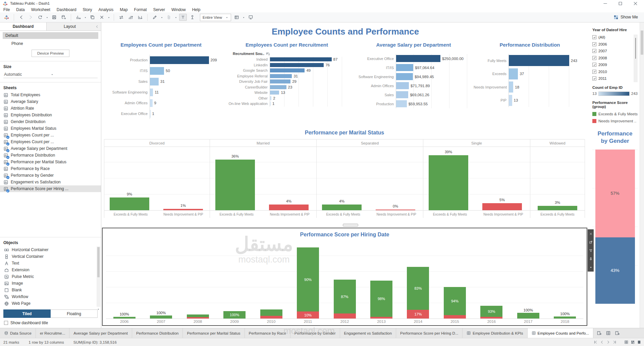 This screenshot has width=644, height=346. Describe the element at coordinates (123, 10) in the screenshot. I see `menu-map: Map` at that location.